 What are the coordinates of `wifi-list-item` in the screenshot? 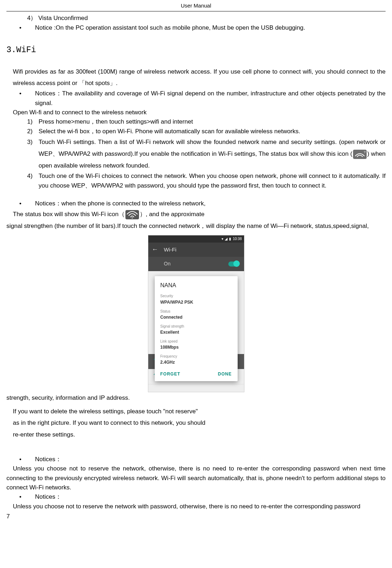 It's located at (196, 388).